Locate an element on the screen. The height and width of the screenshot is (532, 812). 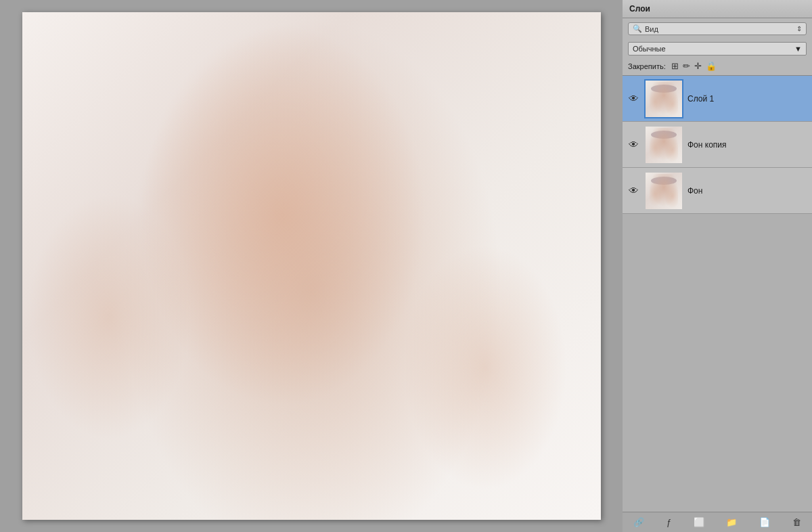
panel-bottom-bar: 🔗 ƒ ⬜ 📁 📄 🗑 is located at coordinates (717, 522).